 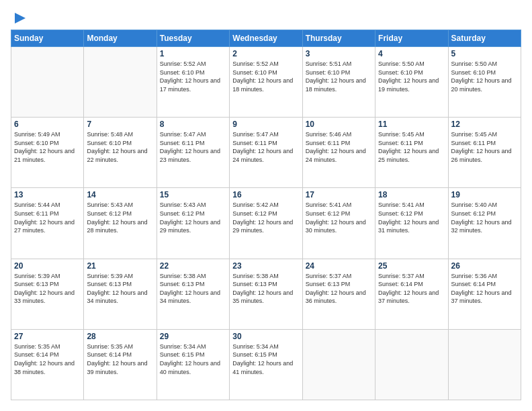 What do you see at coordinates (485, 266) in the screenshot?
I see `day-number: 26` at bounding box center [485, 266].